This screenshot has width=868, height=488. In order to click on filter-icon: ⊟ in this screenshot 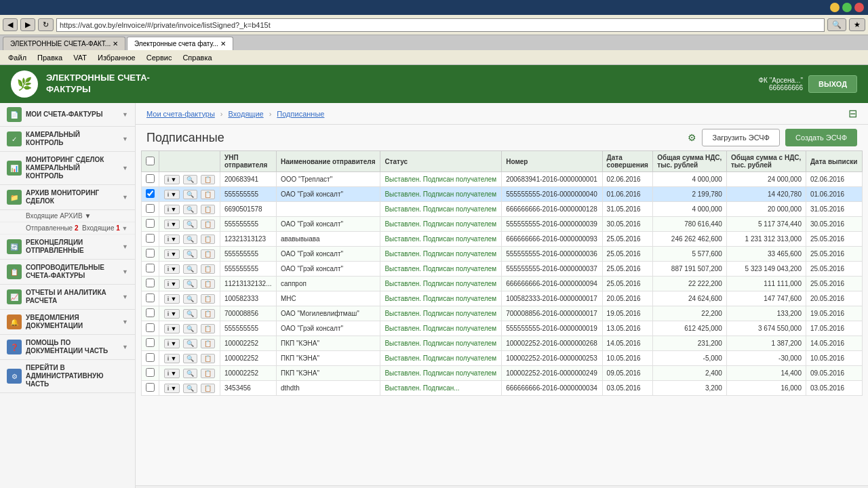, I will do `click(853, 114)`.